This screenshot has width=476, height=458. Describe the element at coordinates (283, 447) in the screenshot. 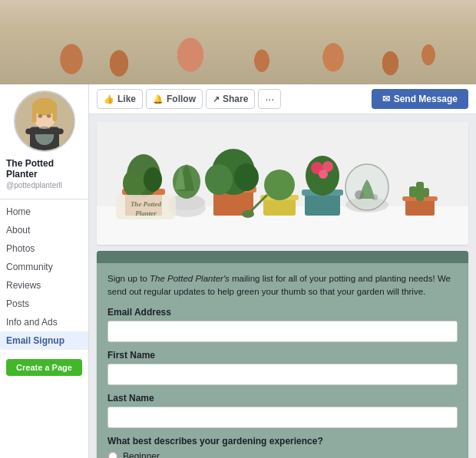

I see `gardening-experience-group: What best describes your gardening exper…` at that location.